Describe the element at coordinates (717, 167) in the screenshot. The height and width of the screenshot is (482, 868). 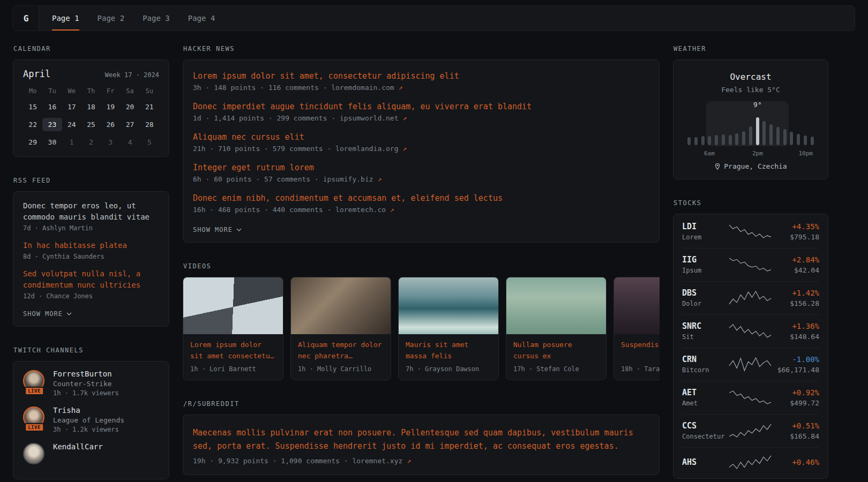
I see `location-pin-icon` at that location.